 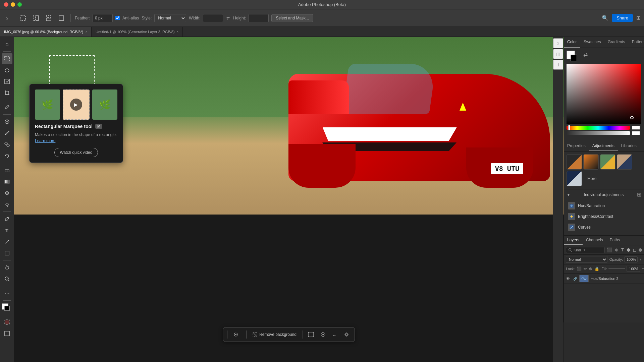 What do you see at coordinates (574, 58) in the screenshot?
I see `background-color-picker` at bounding box center [574, 58].